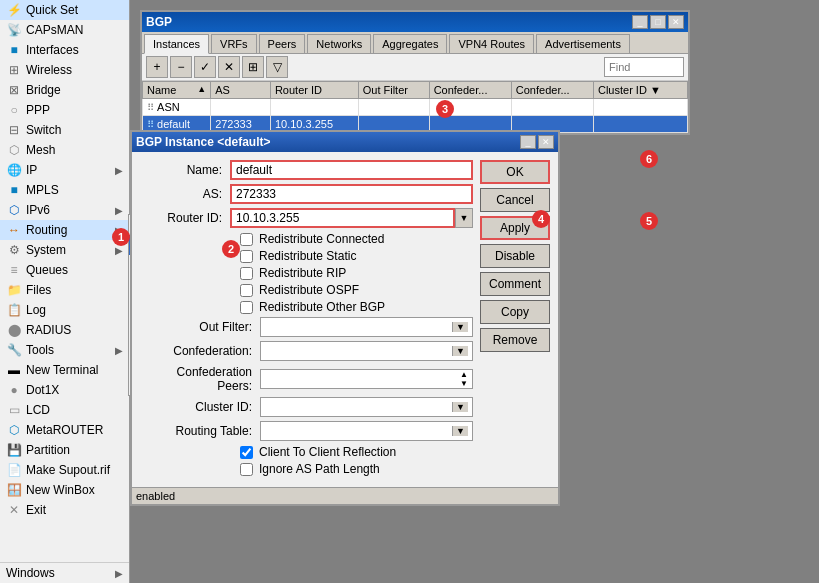 This screenshot has height=583, width=819. What do you see at coordinates (64, 270) in the screenshot?
I see `sidebar-item-queues: ≡ Queues` at bounding box center [64, 270].